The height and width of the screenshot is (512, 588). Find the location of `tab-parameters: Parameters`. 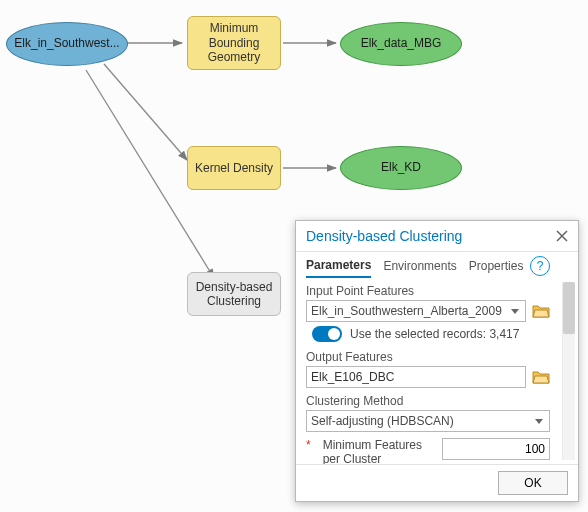

tab-parameters: Parameters is located at coordinates (338, 268).